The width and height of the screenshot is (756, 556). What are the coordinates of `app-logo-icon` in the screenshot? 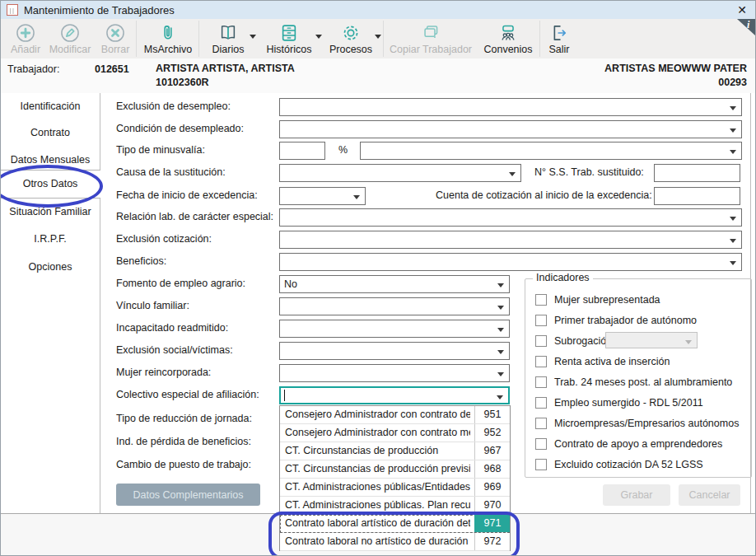 It's located at (12, 10).